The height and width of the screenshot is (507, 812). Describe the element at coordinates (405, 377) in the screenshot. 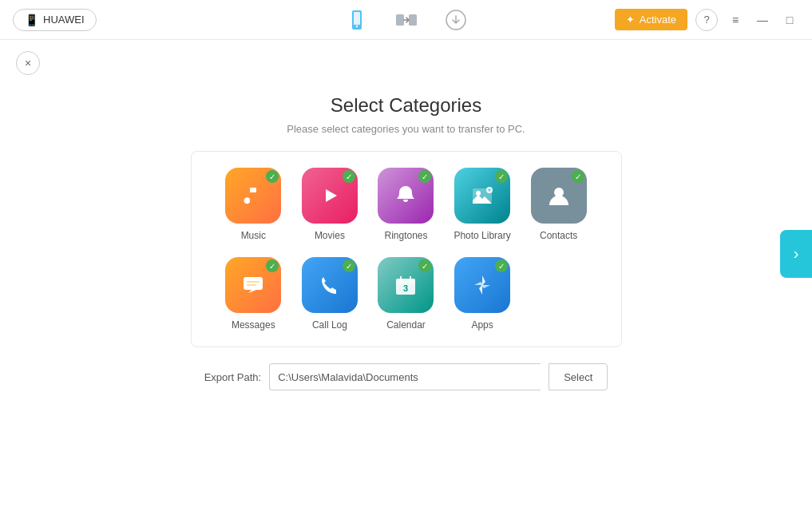

I see `export-path-input` at that location.